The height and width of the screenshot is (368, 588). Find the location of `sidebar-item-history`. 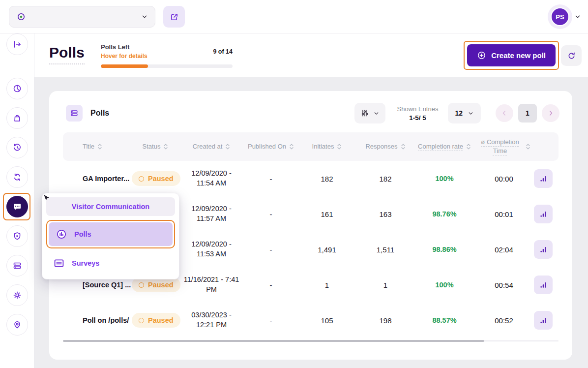

sidebar-item-history is located at coordinates (17, 148).